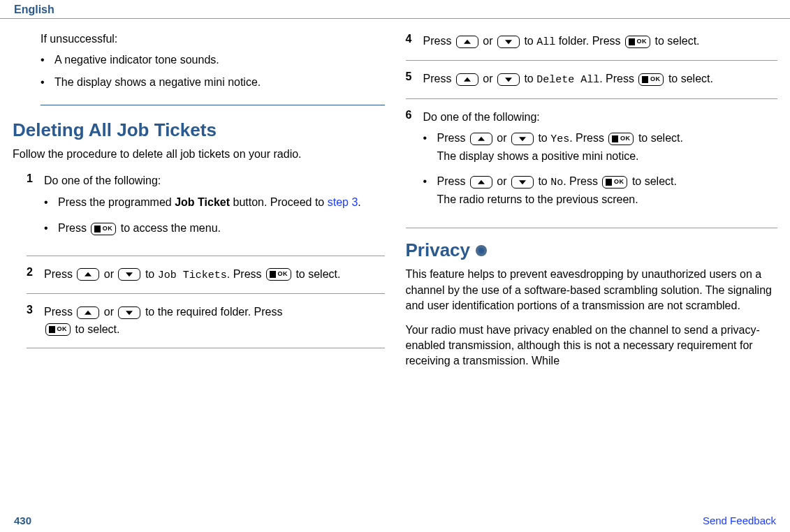 The image size is (790, 532). What do you see at coordinates (601, 169) in the screenshot?
I see `step-sub-bullets: Press or to Yes. Press to select. The di…` at bounding box center [601, 169].